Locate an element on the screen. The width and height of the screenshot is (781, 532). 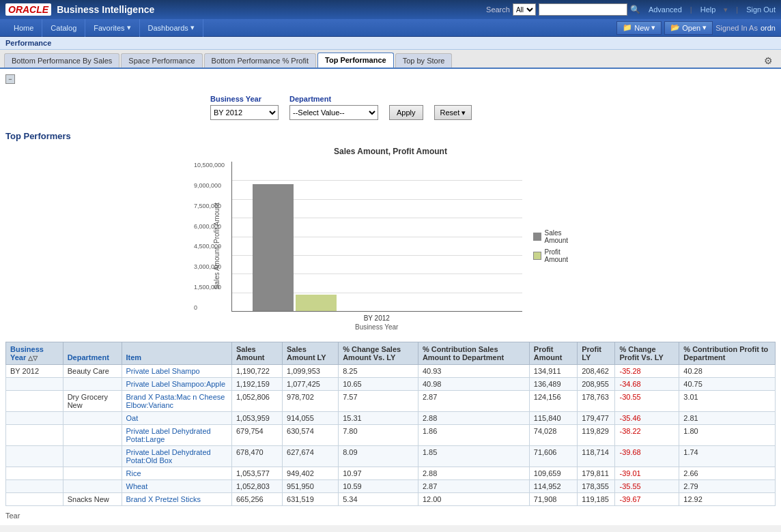
th-pct-change-sales: % Change Sales Amount Vs. LY is located at coordinates (378, 353).